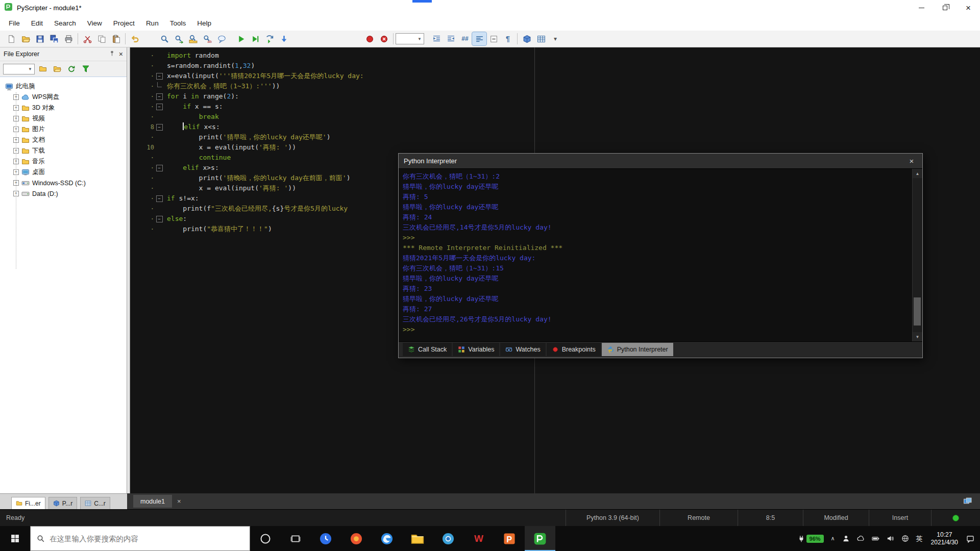  What do you see at coordinates (918, 173) in the screenshot?
I see `scroll-up-icon: ▲` at bounding box center [918, 173].